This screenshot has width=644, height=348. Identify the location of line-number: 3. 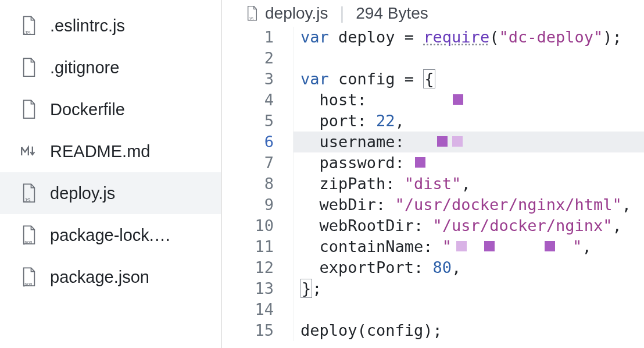
(257, 79).